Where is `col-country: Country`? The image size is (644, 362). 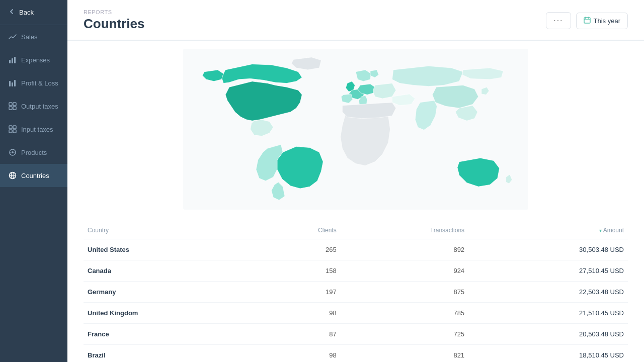 col-country: Country is located at coordinates (172, 230).